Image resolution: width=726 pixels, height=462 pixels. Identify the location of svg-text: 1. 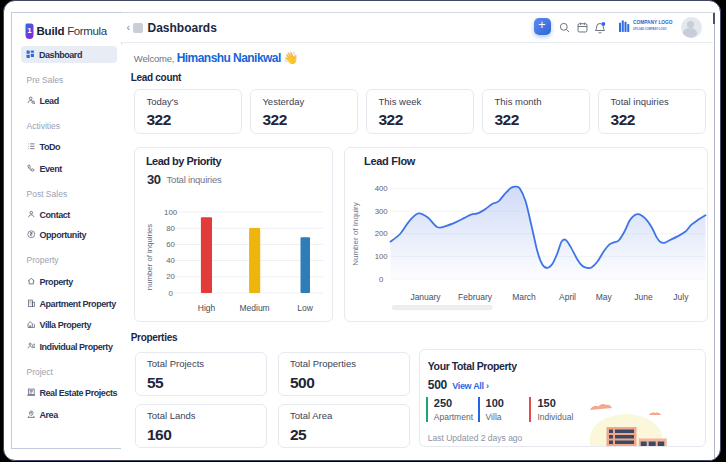
(30, 30).